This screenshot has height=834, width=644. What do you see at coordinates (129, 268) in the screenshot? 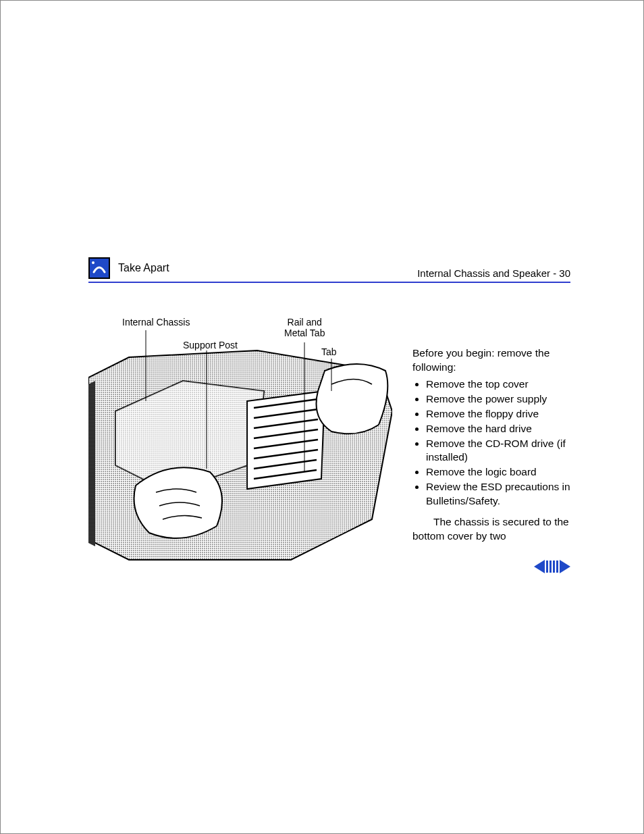
I see `header-left: Take Apart` at bounding box center [129, 268].